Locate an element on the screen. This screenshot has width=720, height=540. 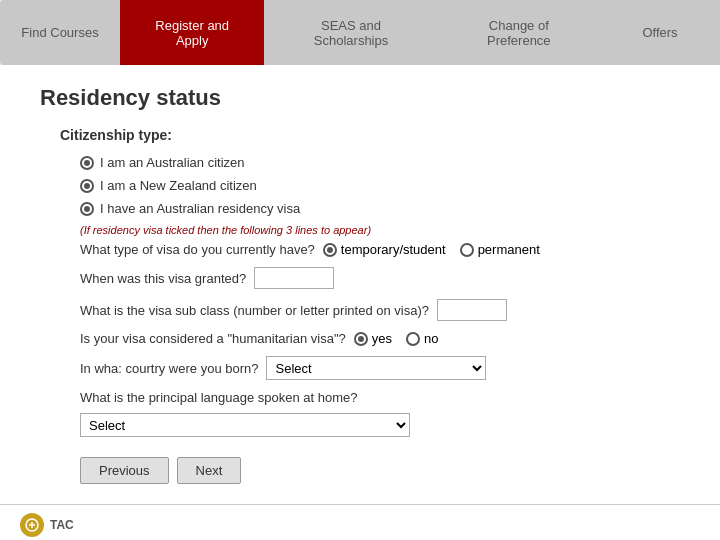
citizenship-option-3: I have an Australian residency visa is located at coordinates (385, 208).